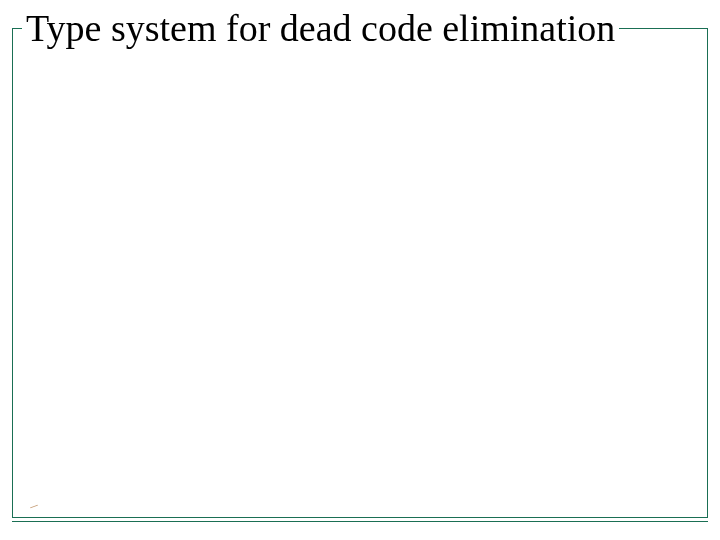  I want to click on bottom-rule, so click(360, 522).